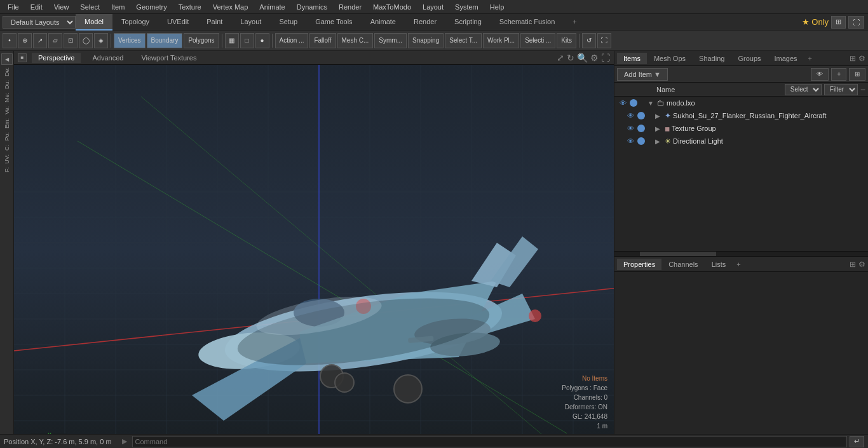 The image size is (868, 448). What do you see at coordinates (749, 58) in the screenshot?
I see `panel-tab-groups: Groups` at bounding box center [749, 58].